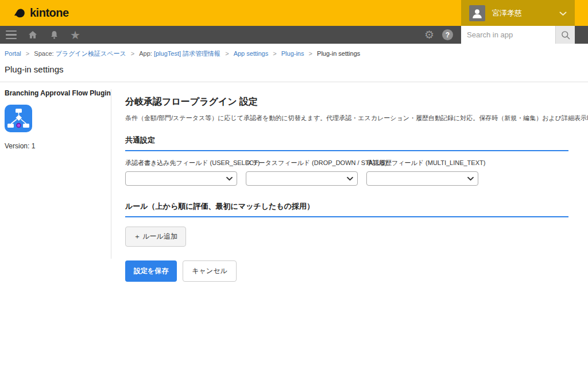 Image resolution: width=588 pixels, height=368 pixels. What do you see at coordinates (294, 70) in the screenshot?
I see `page-title: Plug-in settings` at bounding box center [294, 70].